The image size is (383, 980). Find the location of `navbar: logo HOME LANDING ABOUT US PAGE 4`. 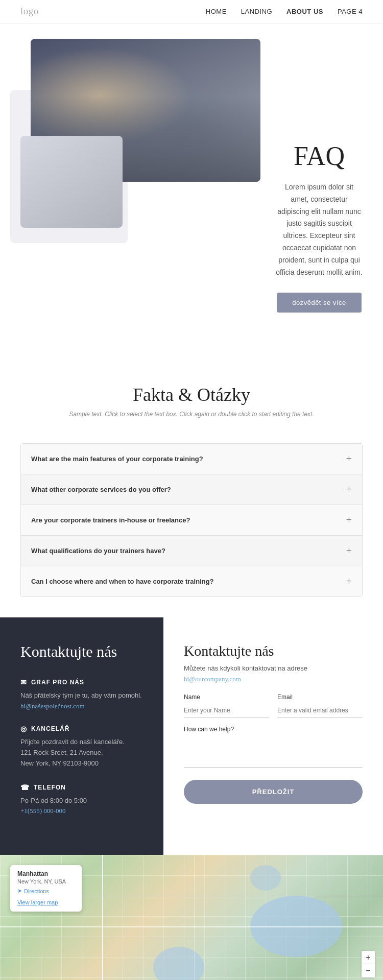

navbar: logo HOME LANDING ABOUT US PAGE 4 is located at coordinates (192, 12).